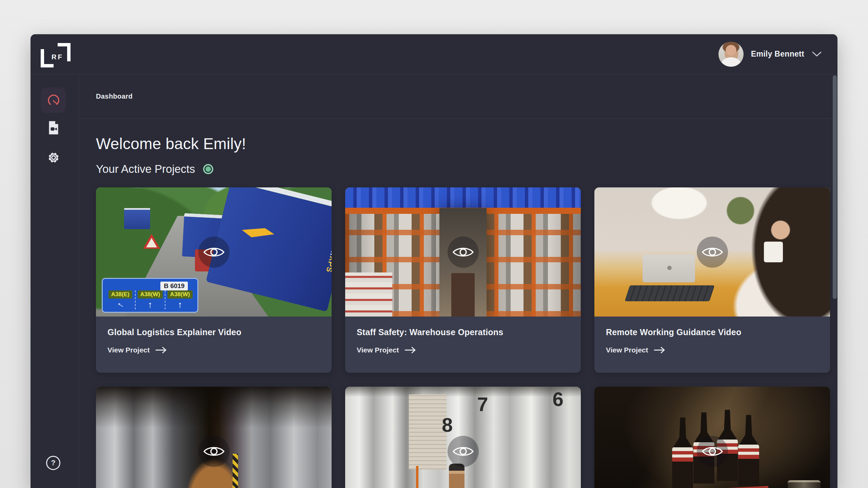 Image resolution: width=868 pixels, height=488 pixels. What do you see at coordinates (712, 280) in the screenshot?
I see `project-card-remote-working: Remote Working Guidance Video View Proje…` at bounding box center [712, 280].